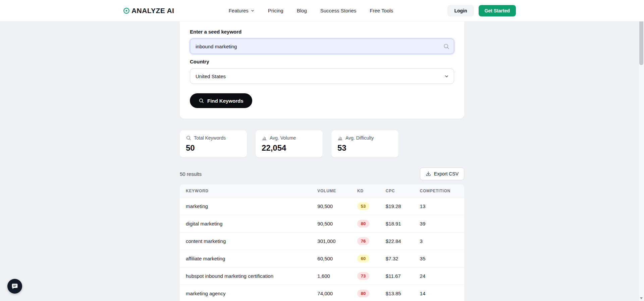 The width and height of the screenshot is (644, 301). Describe the element at coordinates (322, 276) in the screenshot. I see `table-row: hubspot inbound marketing certification …` at that location.